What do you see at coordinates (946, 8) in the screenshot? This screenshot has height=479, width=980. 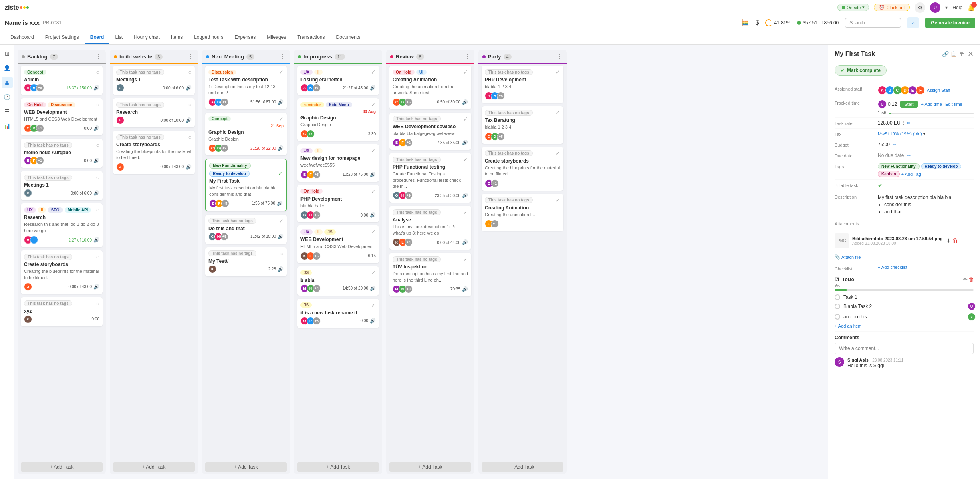 I see `chevron-down-icon: ▾` at bounding box center [946, 8].